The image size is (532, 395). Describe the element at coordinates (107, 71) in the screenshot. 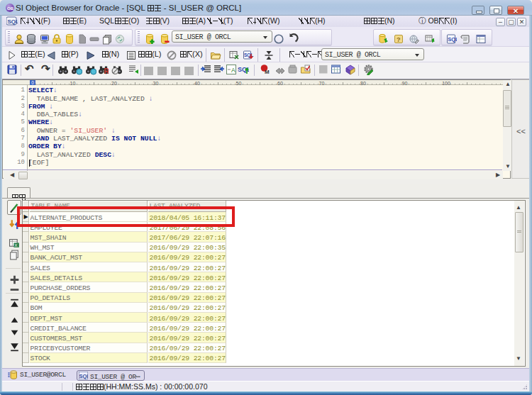

I see `svg-text: R` at that location.